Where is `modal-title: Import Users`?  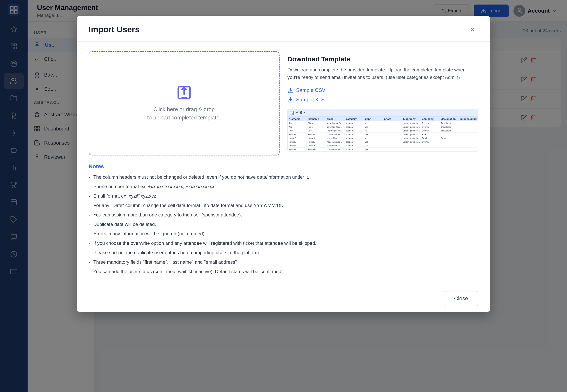 modal-title: Import Users is located at coordinates (114, 29).